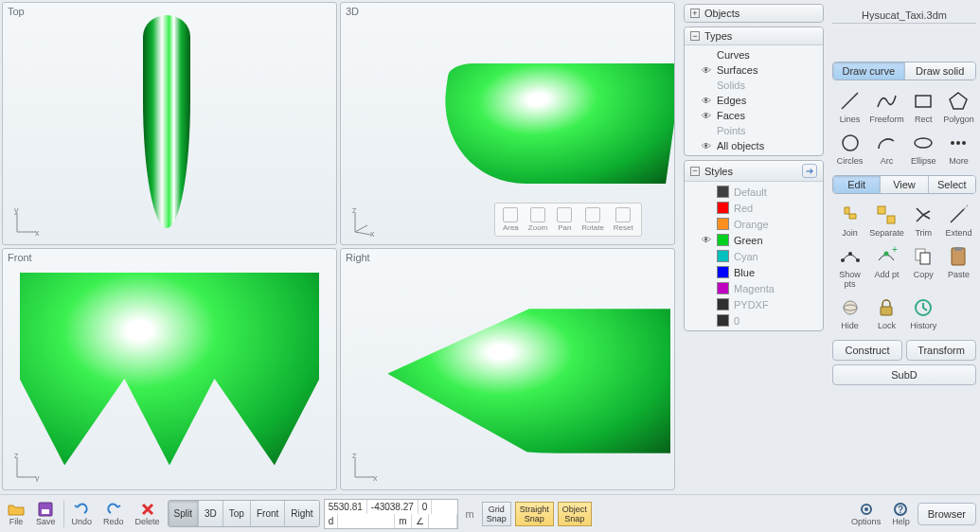 The height and width of the screenshot is (532, 980). I want to click on addpt-tool: +Add pt, so click(886, 267).